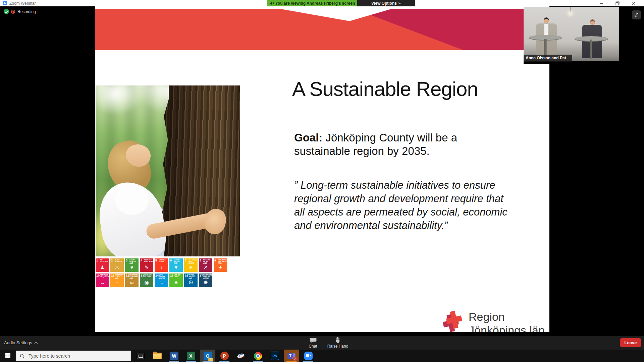 The image size is (644, 362). What do you see at coordinates (637, 15) in the screenshot?
I see `expand-video-button` at bounding box center [637, 15].